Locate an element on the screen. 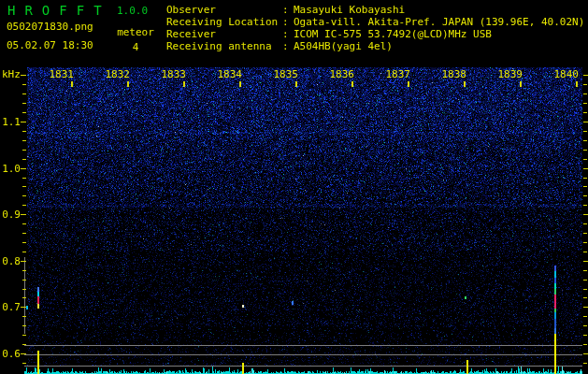 This screenshot has width=588, height=374. info-value: A504HB(yagi 4el) is located at coordinates (343, 47).